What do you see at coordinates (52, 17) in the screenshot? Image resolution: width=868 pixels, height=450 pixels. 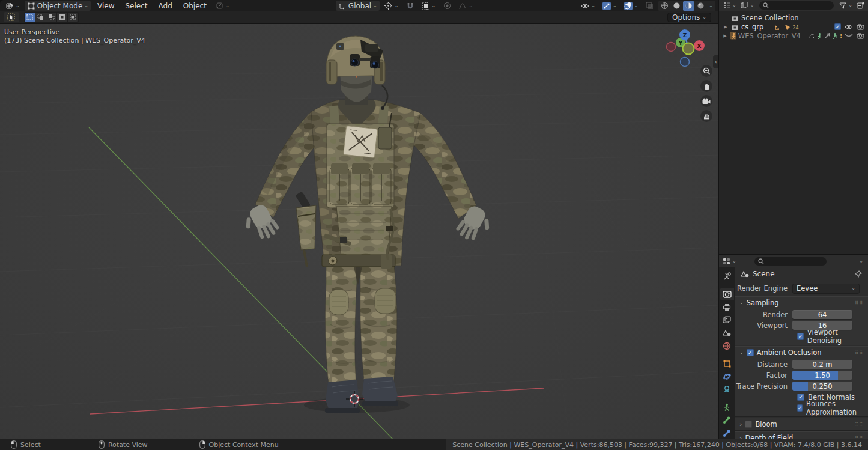 I see `select-mode-subtract-button` at bounding box center [52, 17].